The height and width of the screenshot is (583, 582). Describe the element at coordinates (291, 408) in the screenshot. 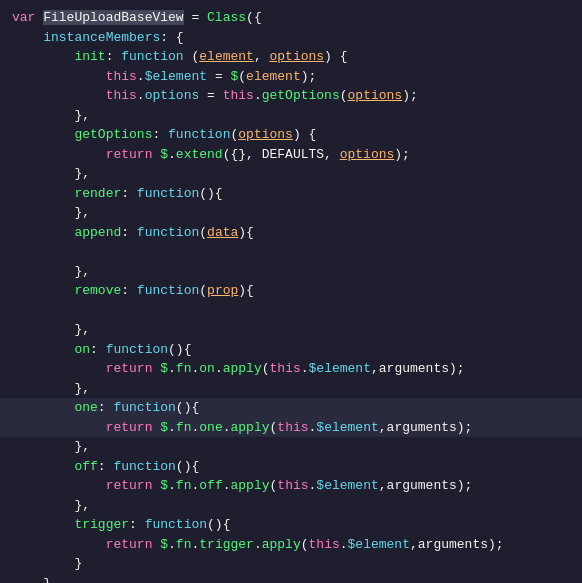

I see `code-line: one: function(){` at that location.